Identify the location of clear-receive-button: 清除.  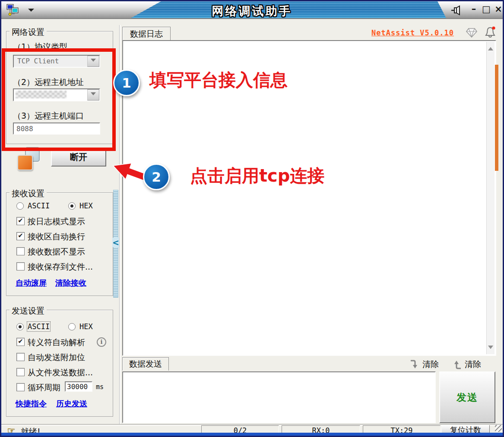
(424, 364).